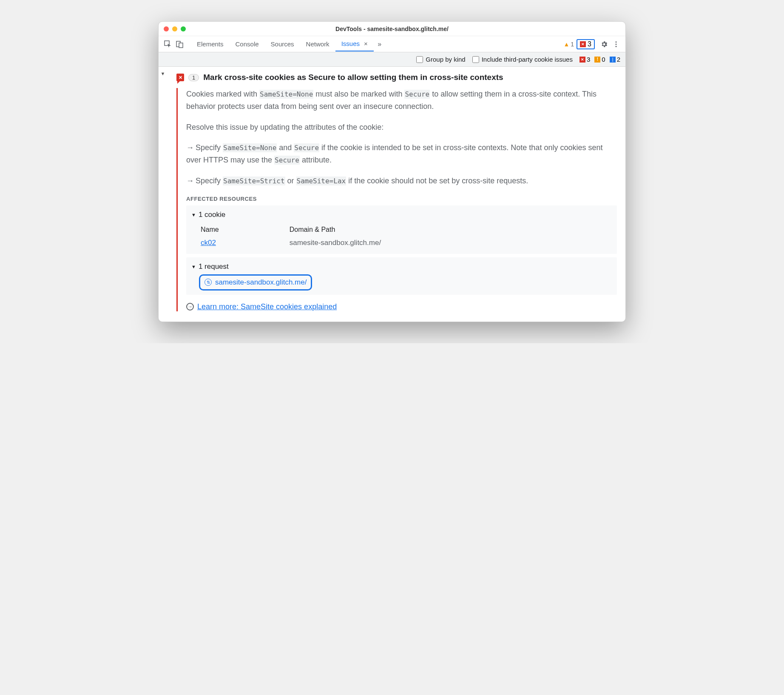 Image resolution: width=784 pixels, height=695 pixels. I want to click on mac-titlebar: DevTools - samesite-sandbox.glitch.me/, so click(392, 29).